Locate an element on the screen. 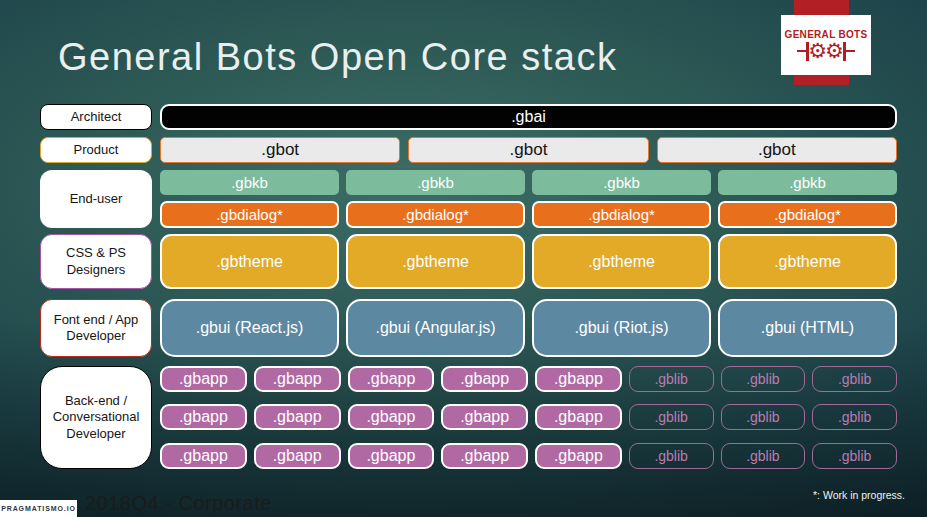 This screenshot has height=517, width=927. backend-row-3: .gbapp .gbapp .gbapp .gbapp .gbapp .gbli… is located at coordinates (528, 456).